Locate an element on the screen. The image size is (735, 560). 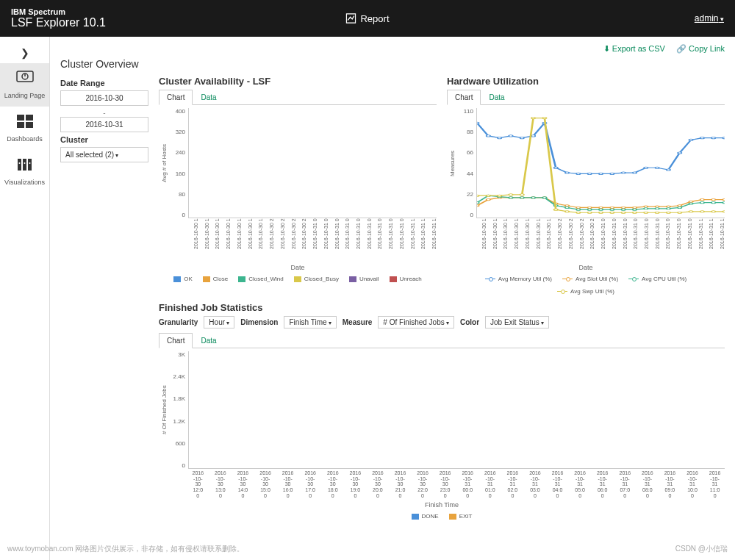
date-range-label: Date Range is located at coordinates (104, 83).